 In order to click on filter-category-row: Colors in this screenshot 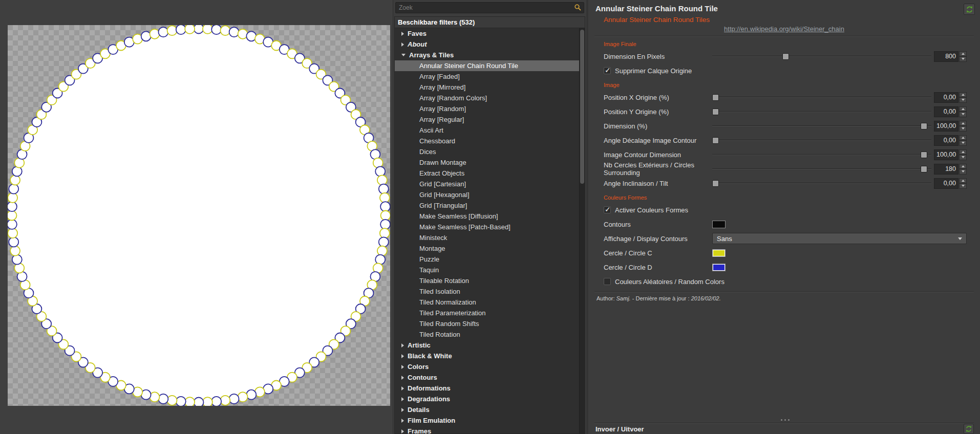, I will do `click(487, 366)`.